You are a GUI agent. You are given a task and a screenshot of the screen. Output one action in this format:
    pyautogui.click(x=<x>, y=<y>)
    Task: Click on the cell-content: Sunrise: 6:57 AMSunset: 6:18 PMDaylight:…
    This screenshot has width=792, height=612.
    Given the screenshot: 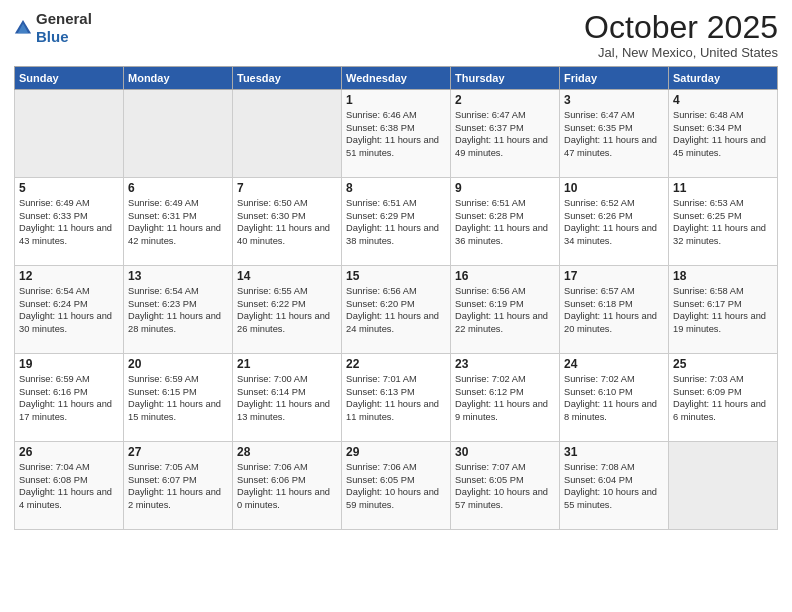 What is the action you would take?
    pyautogui.click(x=614, y=310)
    